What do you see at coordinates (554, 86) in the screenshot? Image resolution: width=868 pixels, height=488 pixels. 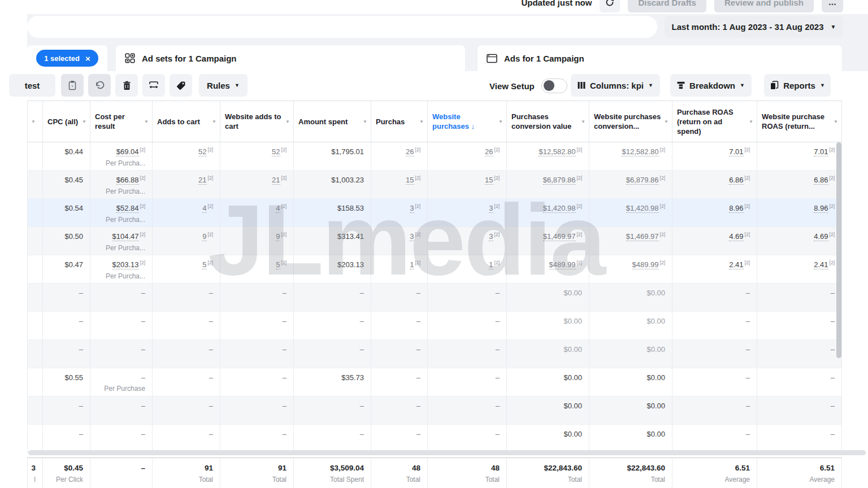 I see `view-setup-toggle` at bounding box center [554, 86].